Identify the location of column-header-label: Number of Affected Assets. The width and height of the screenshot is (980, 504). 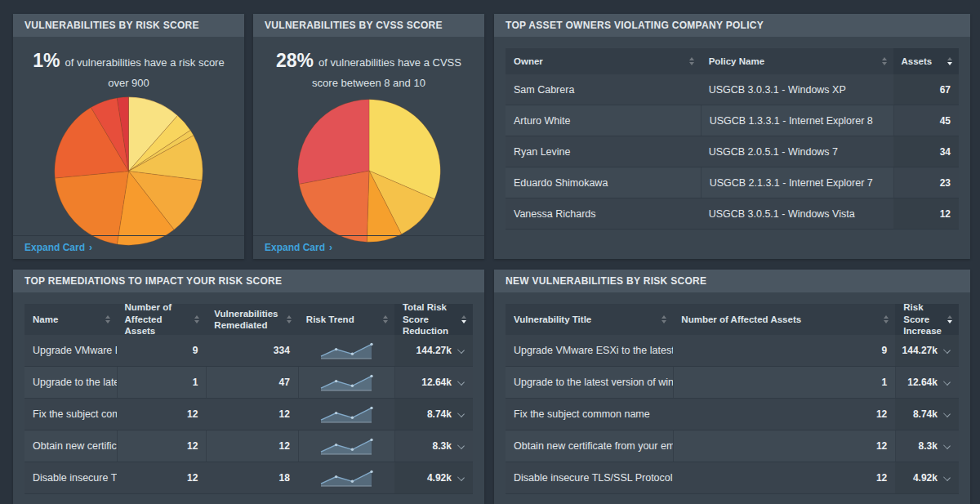
(158, 319).